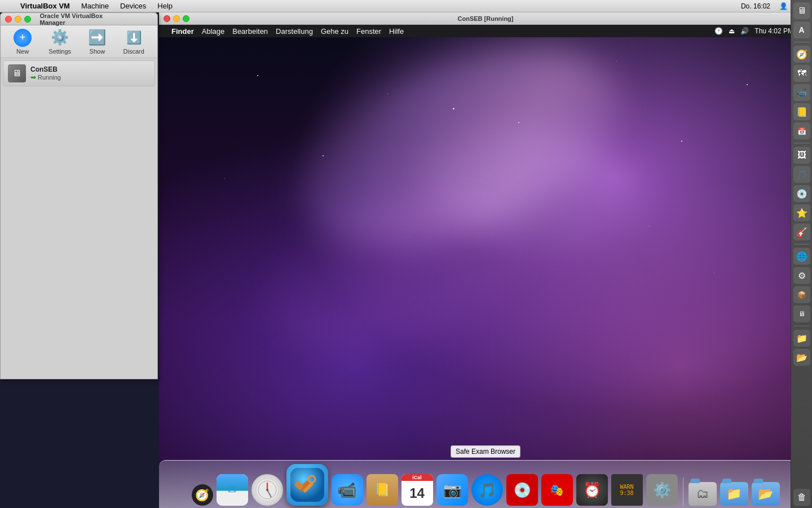 The height and width of the screenshot is (508, 812). What do you see at coordinates (486, 31) in the screenshot?
I see `guest-menubar: Finder Ablage Bearbeiten Darstellung Geh…` at bounding box center [486, 31].